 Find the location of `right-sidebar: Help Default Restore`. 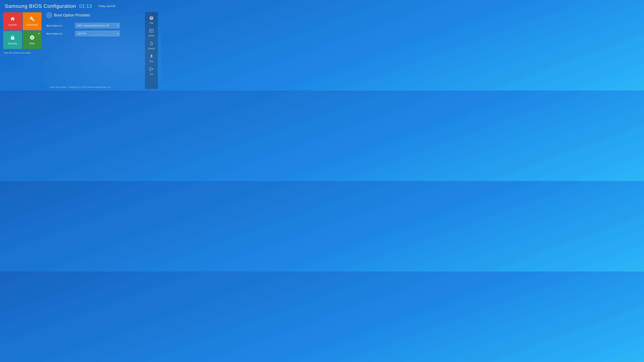

right-sidebar: Help Default Restore is located at coordinates (152, 50).